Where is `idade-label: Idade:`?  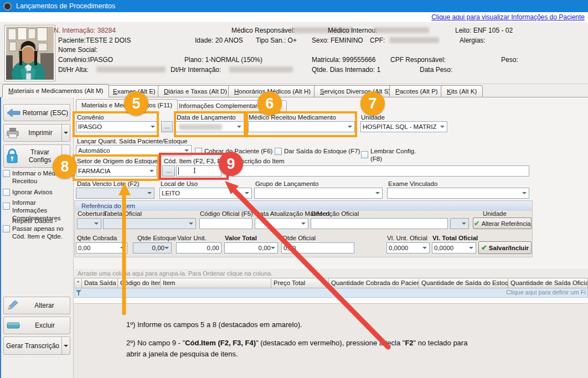
idade-label: Idade: is located at coordinates (204, 40).